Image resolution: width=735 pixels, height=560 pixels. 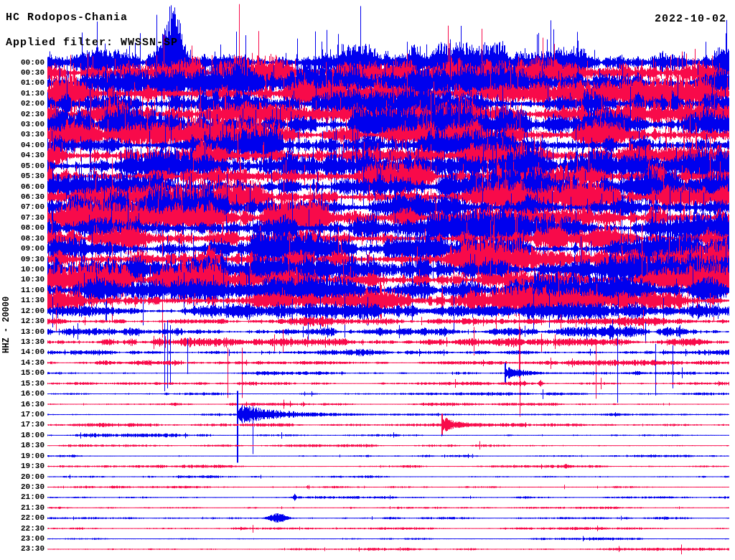 I want to click on time-label-1100: 11:00, so click(x=30, y=290).